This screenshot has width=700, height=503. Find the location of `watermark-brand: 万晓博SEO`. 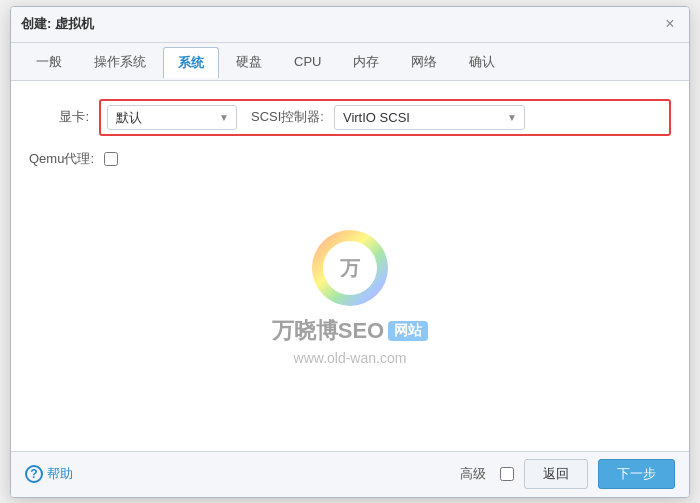

watermark-brand: 万晓博SEO is located at coordinates (328, 331).